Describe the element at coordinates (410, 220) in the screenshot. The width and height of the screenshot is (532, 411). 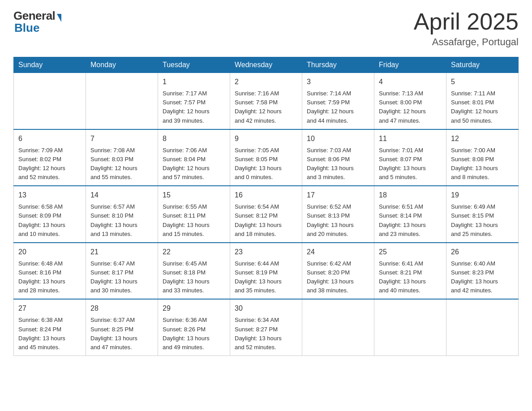
I see `day-info: Sunrise: 6:51 AM Sunset: 8:14 PM Dayligh…` at that location.